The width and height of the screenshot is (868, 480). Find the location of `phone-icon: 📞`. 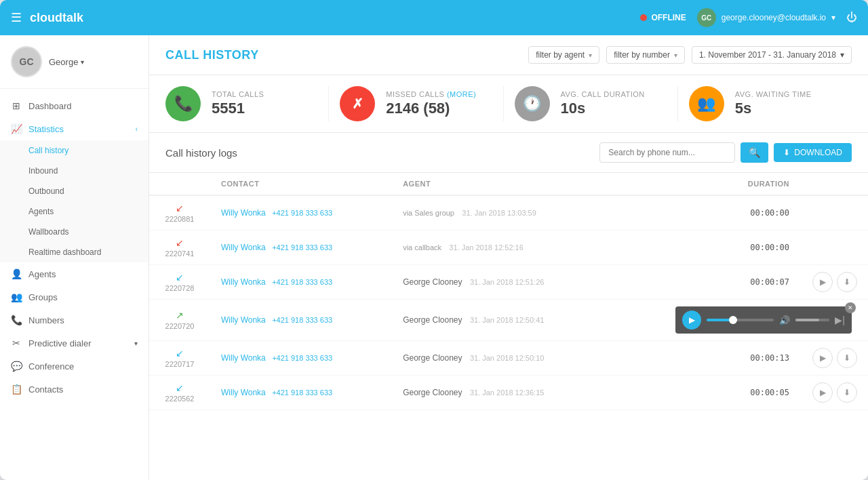

phone-icon: 📞 is located at coordinates (16, 320).